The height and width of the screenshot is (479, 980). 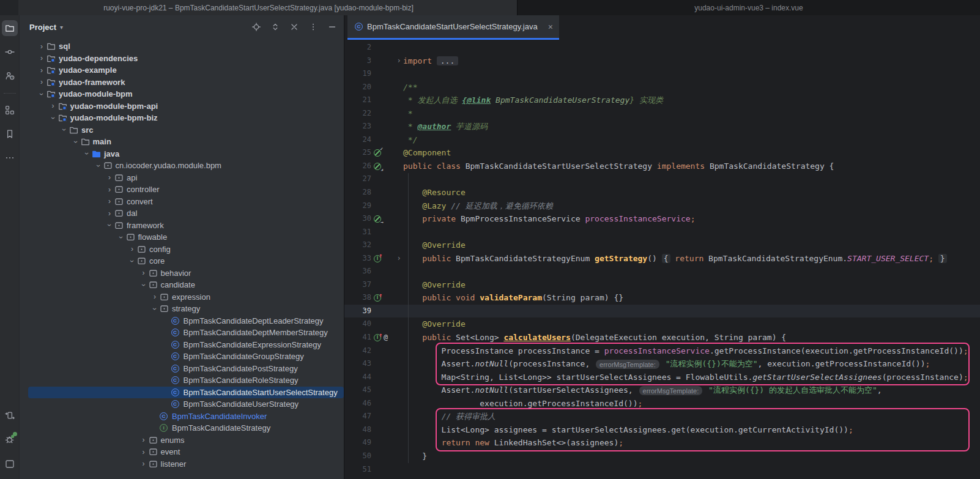 I want to click on implements-method-icon: I↑@, so click(x=380, y=338).